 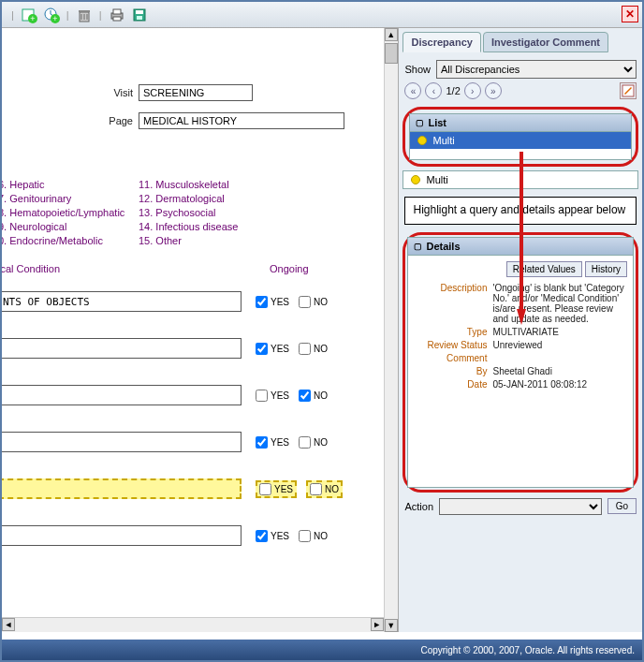 I want to click on detail-label: Comment, so click(x=450, y=358).